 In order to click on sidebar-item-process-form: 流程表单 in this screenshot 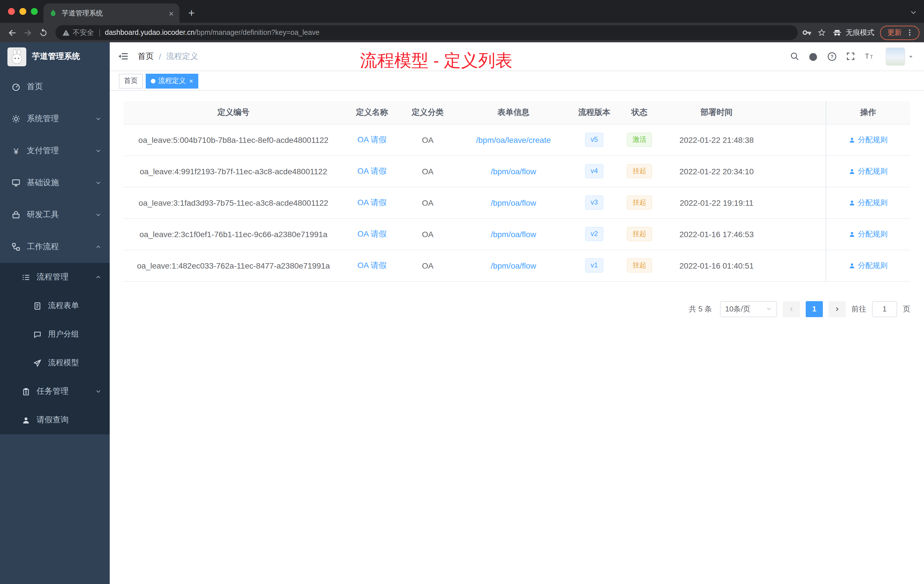, I will do `click(55, 306)`.